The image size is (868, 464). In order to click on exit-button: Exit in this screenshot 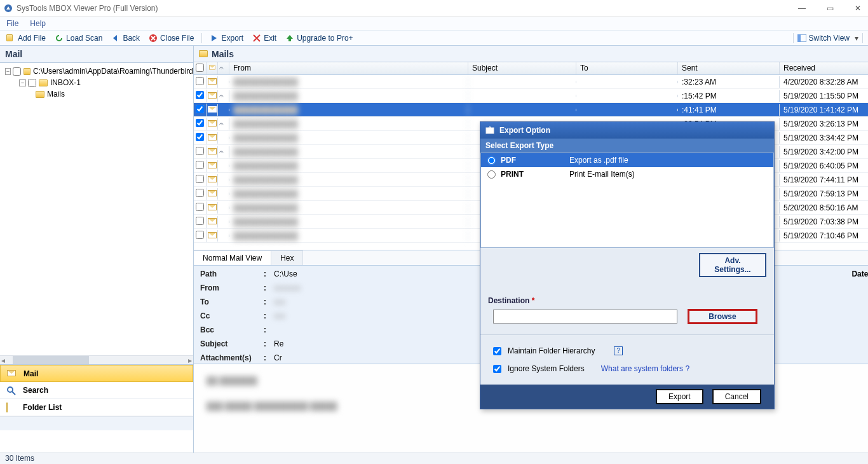, I will do `click(264, 38)`.